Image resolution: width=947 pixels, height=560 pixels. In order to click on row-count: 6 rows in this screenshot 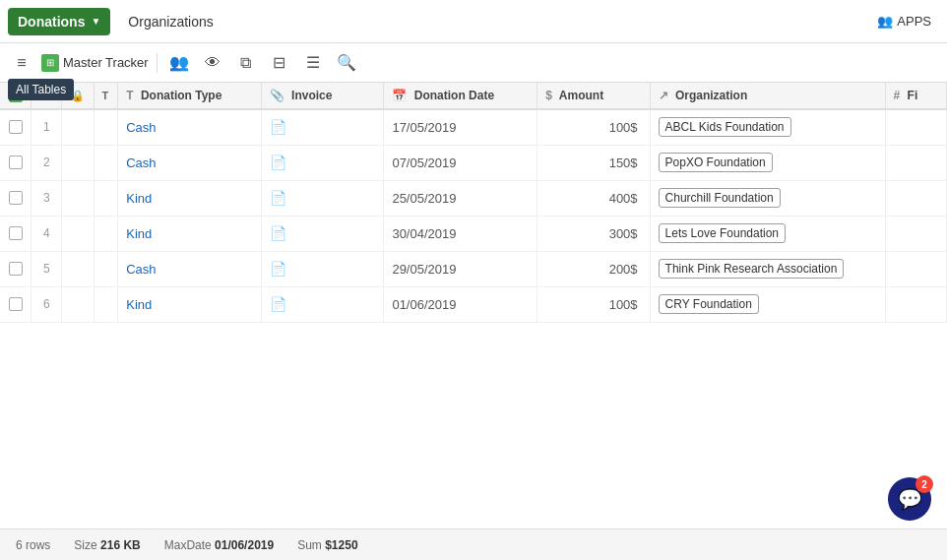, I will do `click(33, 545)`.